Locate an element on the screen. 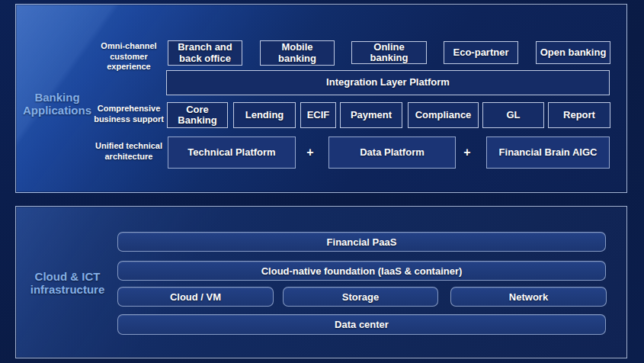 This screenshot has height=363, width=644. box-eco-partner: Eco-partner is located at coordinates (481, 53).